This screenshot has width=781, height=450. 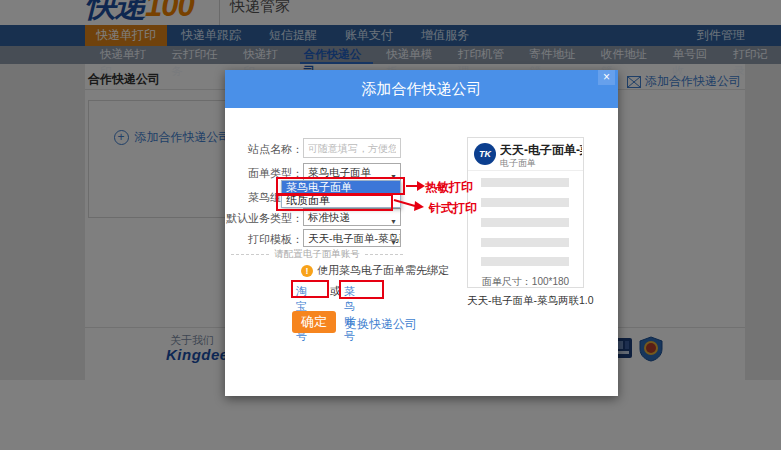 What do you see at coordinates (518, 164) in the screenshot?
I see `card-subtitle: 电子面单` at bounding box center [518, 164].